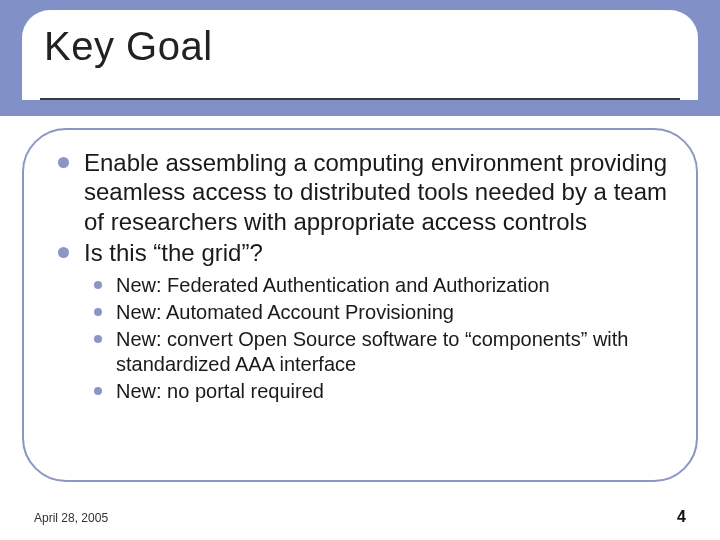 The width and height of the screenshot is (720, 540). Describe the element at coordinates (333, 285) in the screenshot. I see `sub-bullet-text: New: Federated Authentication and Author…` at that location.